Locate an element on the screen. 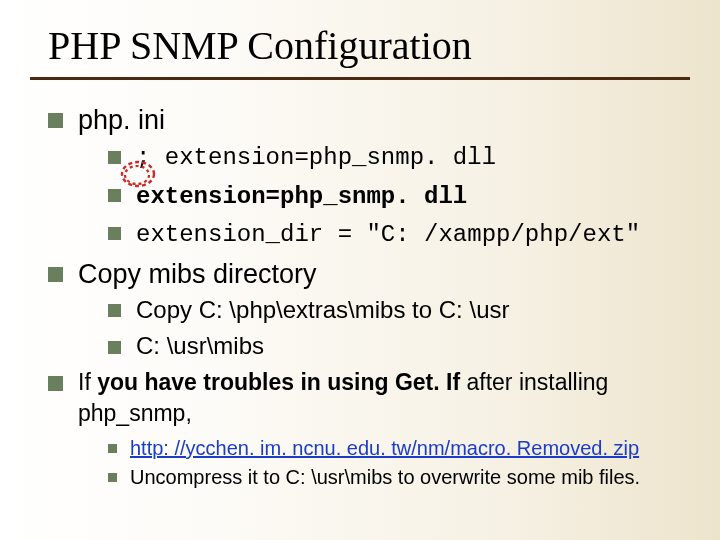 The height and width of the screenshot is (540, 720). link-macro-removed: http: //ycchen. im. ncnu. edu. tw/nm/mac… is located at coordinates (384, 448).